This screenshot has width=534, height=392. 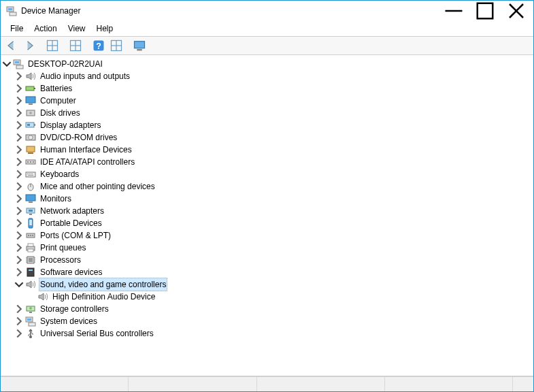 I want to click on tree-node: DESKTOP-02R2UAI, so click(x=267, y=64).